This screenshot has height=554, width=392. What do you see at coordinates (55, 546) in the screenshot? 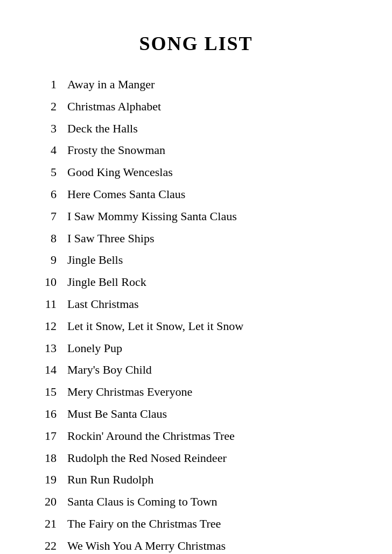
I see `song-number: 22` at bounding box center [55, 546].